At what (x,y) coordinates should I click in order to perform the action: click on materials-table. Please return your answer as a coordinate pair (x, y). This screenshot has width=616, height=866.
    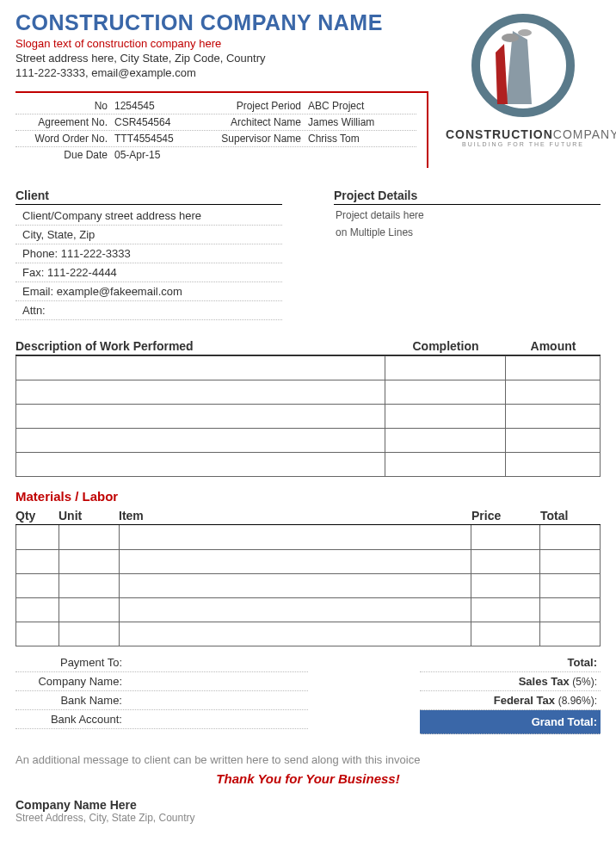
    Looking at the image, I should click on (308, 585).